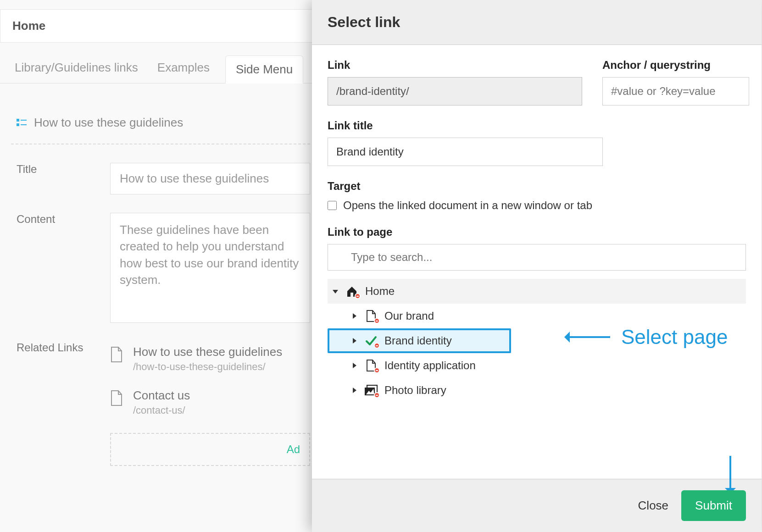 The image size is (762, 532). I want to click on related-link-item: How to use these guidelines /how-to-use-…, so click(210, 359).